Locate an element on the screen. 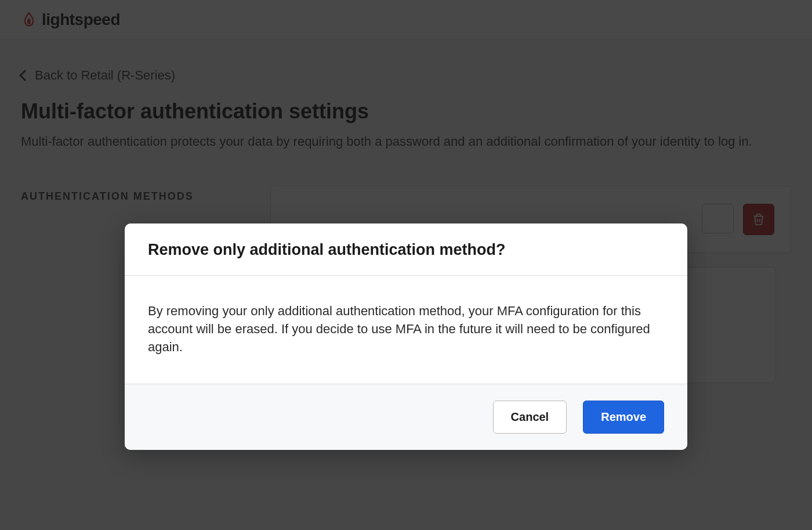 The height and width of the screenshot is (530, 812). modal-body-text: By removing your only additional authent… is located at coordinates (406, 329).